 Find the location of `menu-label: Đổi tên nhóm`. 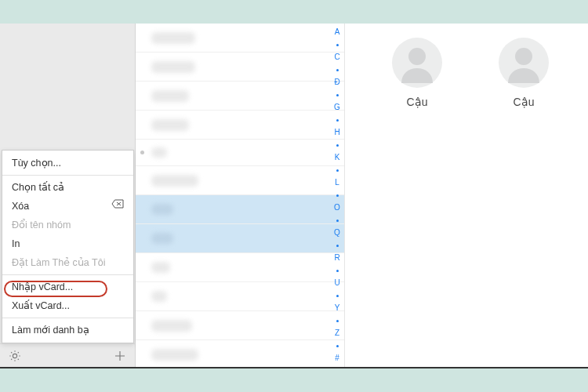

menu-label: Đổi tên nhóm is located at coordinates (41, 225).